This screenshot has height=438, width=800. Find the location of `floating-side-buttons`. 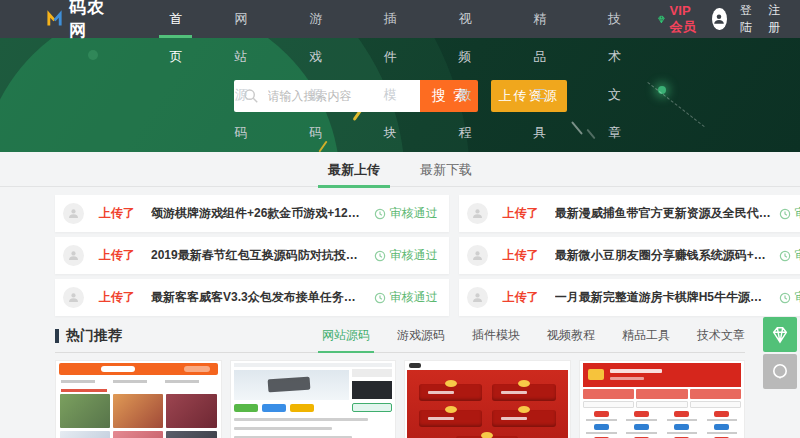

floating-side-buttons is located at coordinates (780, 353).